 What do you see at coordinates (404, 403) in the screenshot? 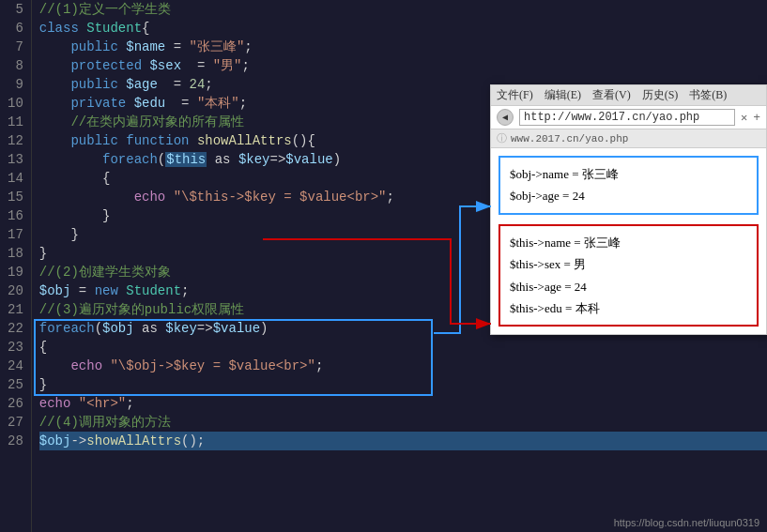
I see `code-line-26: echo "<hr>";` at bounding box center [404, 403].